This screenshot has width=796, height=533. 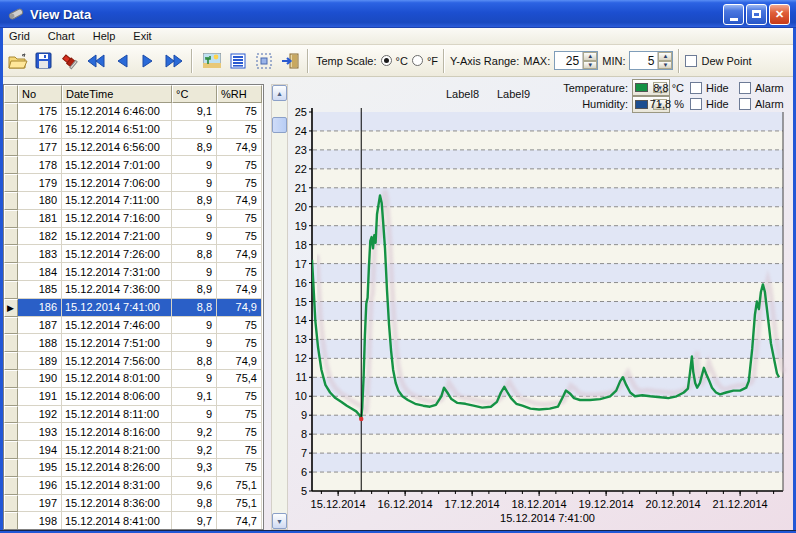 I want to click on table-row: 19815.12.2014 8:41:009,774,7, so click(x=134, y=521).